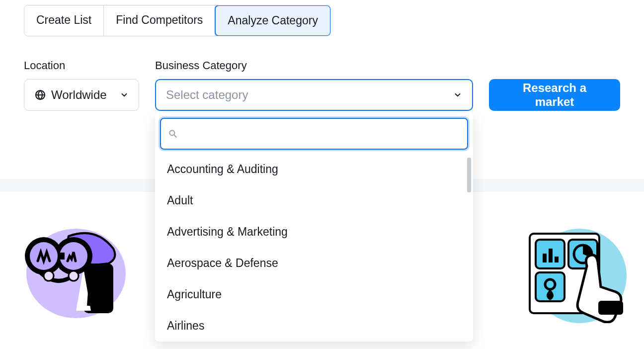  What do you see at coordinates (314, 201) in the screenshot?
I see `category-option: Adult` at bounding box center [314, 201].